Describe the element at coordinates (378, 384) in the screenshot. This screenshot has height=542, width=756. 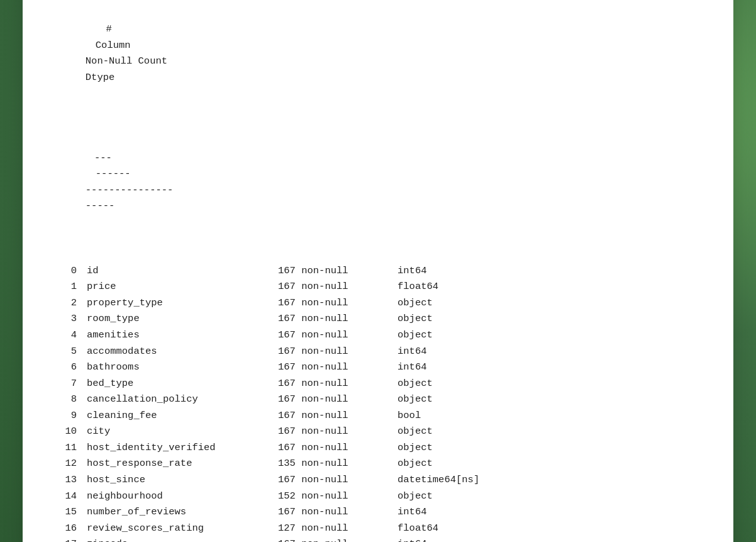
I see `table-row: 7bed_type167 non-nullobject` at that location.